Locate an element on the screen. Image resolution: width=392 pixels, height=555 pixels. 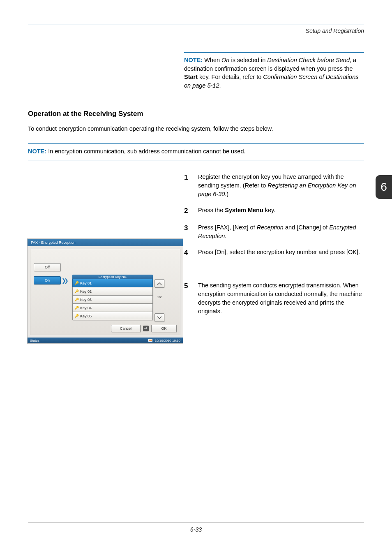
heading-operation-receiving: Operation at the Receiving System is located at coordinates (196, 114).